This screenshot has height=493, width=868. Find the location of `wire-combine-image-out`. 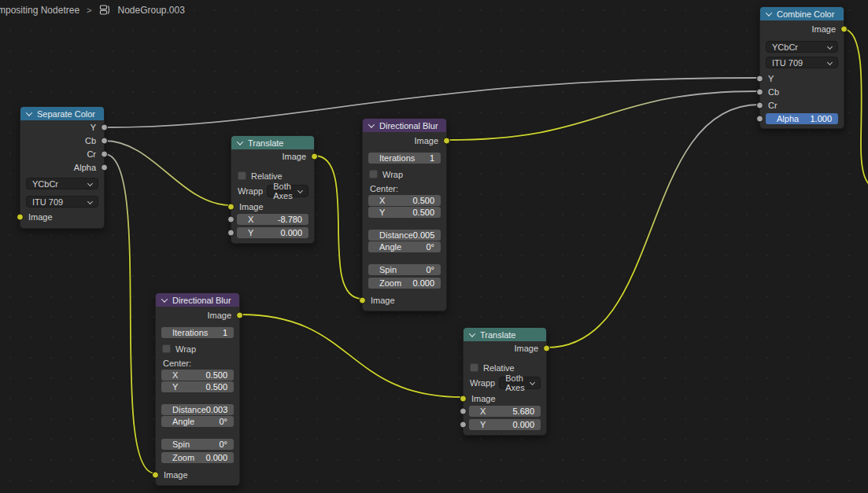

wire-combine-image-out is located at coordinates (856, 110).